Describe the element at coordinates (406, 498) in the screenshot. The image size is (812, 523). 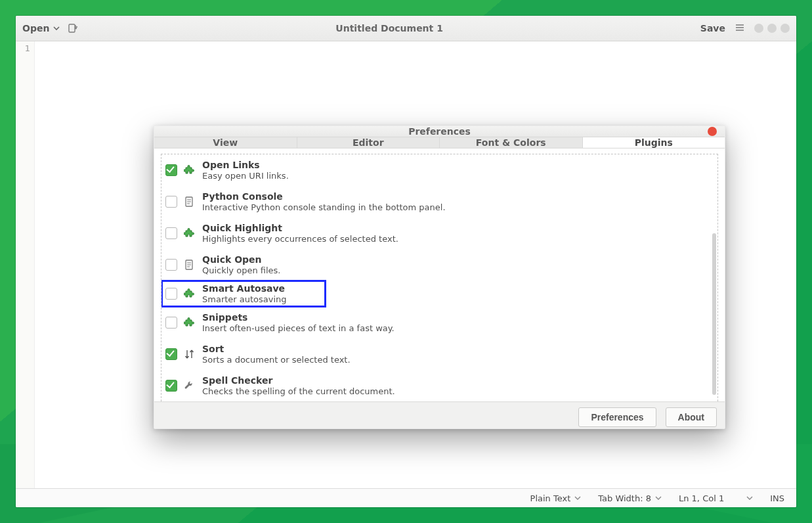
I see `statusbar: Plain Text Tab Width: 8 Ln 1, Col 1 INS` at that location.